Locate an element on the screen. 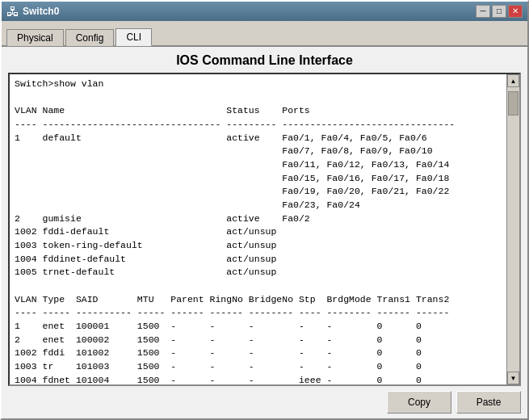 This screenshot has width=529, height=420. tab-bar: Physical Config CLI is located at coordinates (265, 34).